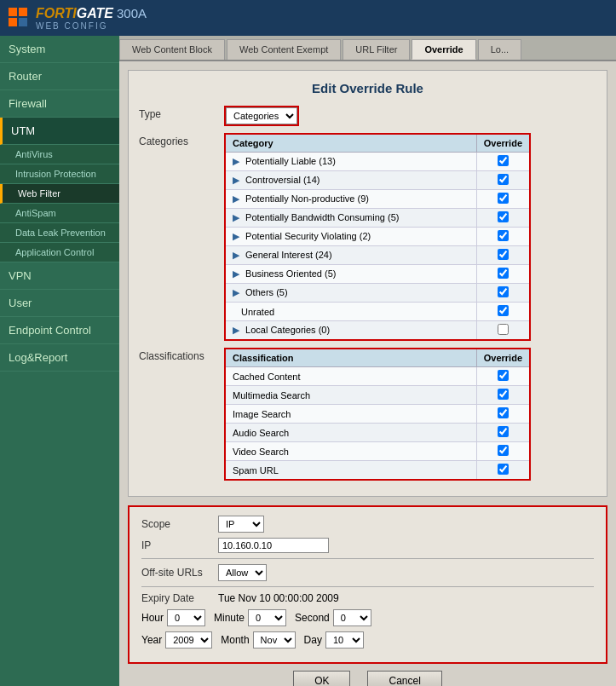 The width and height of the screenshot is (616, 686). What do you see at coordinates (351, 331) in the screenshot?
I see `category-name-9: ▶ Local Categories (0)` at bounding box center [351, 331].